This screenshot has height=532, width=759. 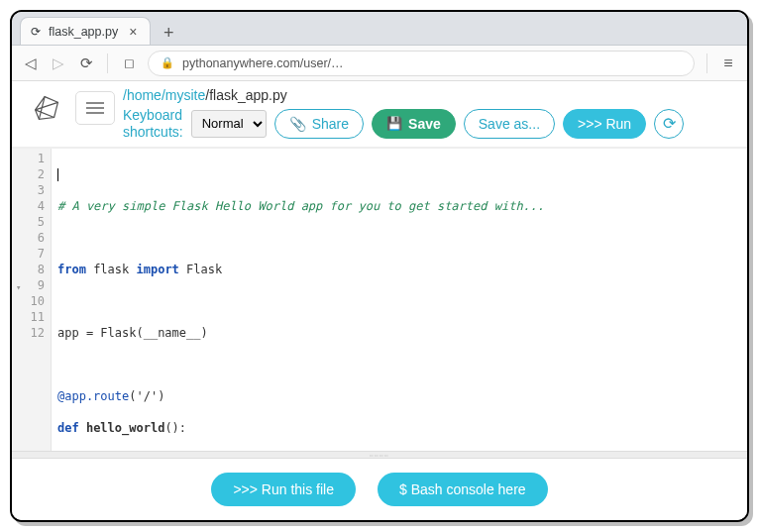 I want to click on bash-console-button: $ Bash console here, so click(x=463, y=489).